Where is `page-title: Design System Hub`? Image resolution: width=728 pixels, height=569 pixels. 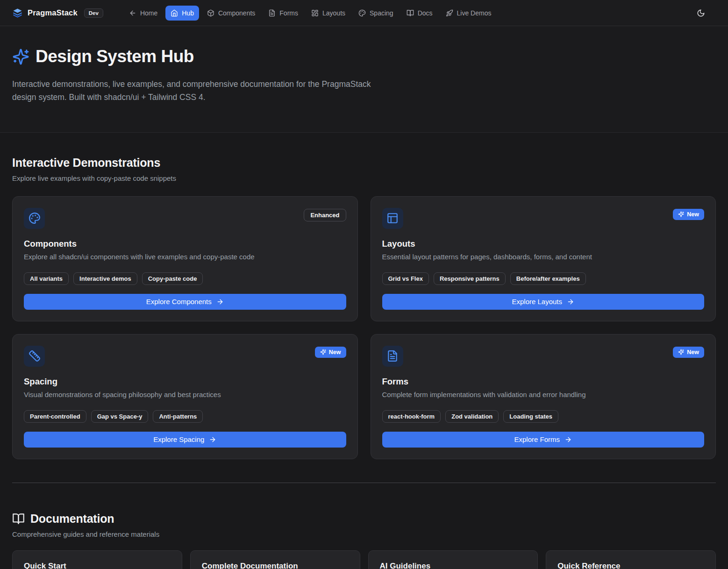 page-title: Design System Hub is located at coordinates (115, 57).